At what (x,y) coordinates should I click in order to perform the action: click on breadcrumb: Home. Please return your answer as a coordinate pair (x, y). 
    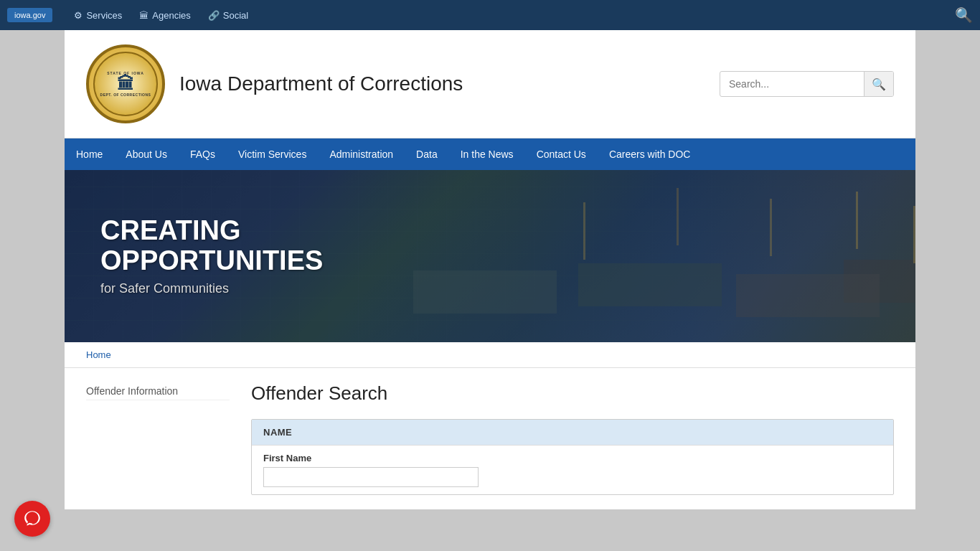
    Looking at the image, I should click on (490, 355).